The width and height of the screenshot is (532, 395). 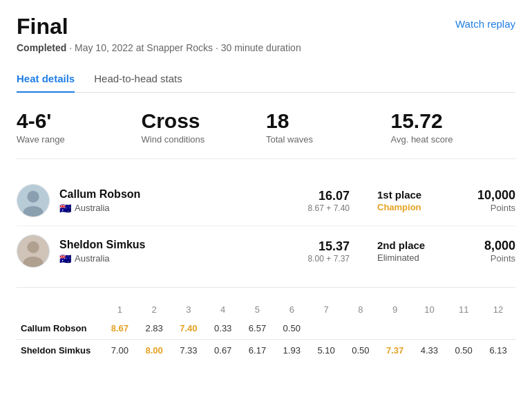 I want to click on callum-wave-3: 7.40, so click(x=189, y=329).